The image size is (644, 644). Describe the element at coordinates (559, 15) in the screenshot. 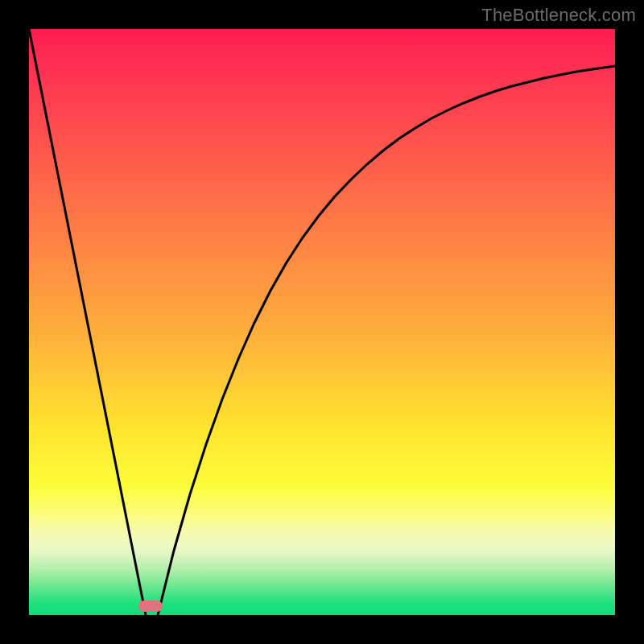

I see `watermark-text: TheBottleneck.com` at that location.